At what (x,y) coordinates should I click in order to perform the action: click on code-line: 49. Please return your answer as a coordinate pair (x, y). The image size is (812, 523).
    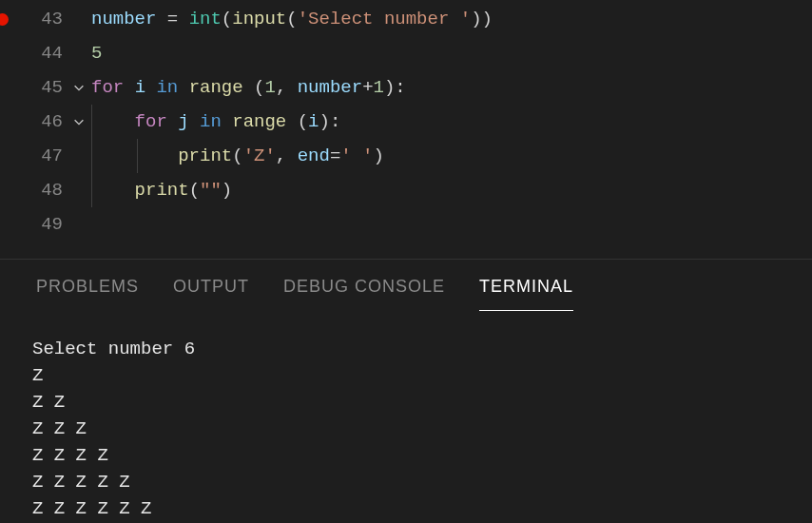
    Looking at the image, I should click on (406, 224).